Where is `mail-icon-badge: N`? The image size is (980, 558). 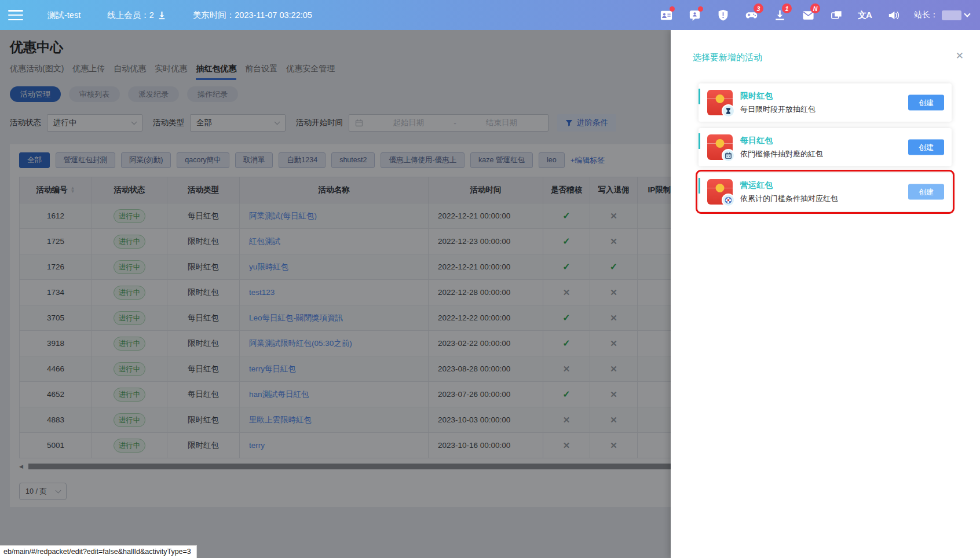
mail-icon-badge: N is located at coordinates (816, 8).